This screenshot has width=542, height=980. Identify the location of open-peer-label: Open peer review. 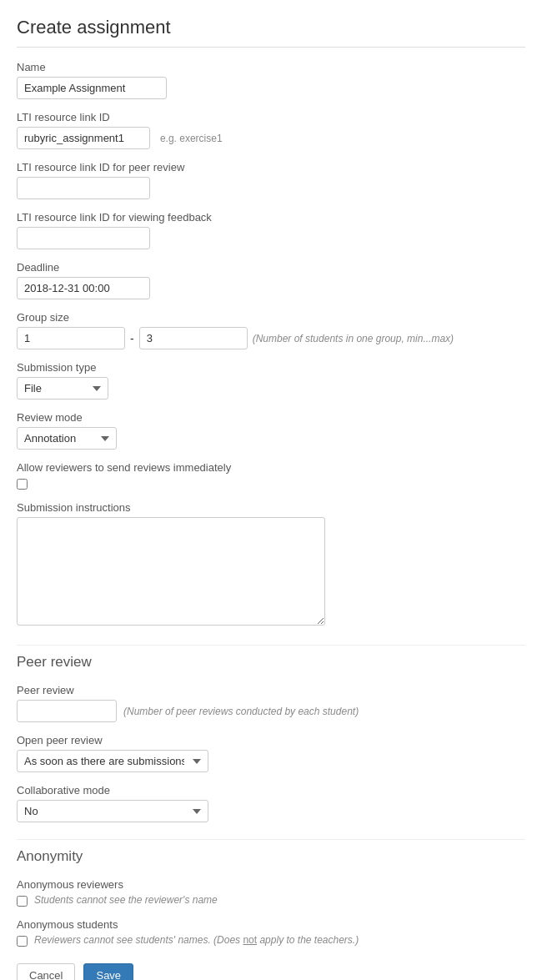
(271, 741).